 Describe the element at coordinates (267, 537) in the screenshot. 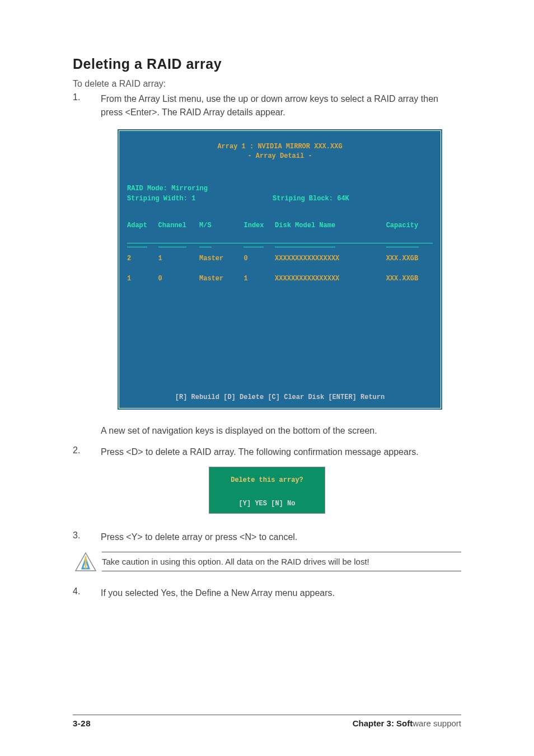

I see `step-3: 3. Press <Y> to delete array or press <N…` at that location.